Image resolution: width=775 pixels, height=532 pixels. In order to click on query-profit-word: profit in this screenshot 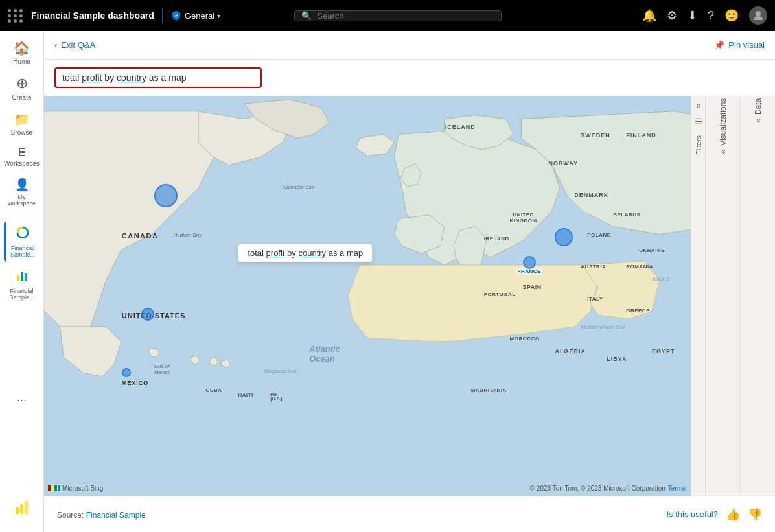, I will do `click(92, 78)`.